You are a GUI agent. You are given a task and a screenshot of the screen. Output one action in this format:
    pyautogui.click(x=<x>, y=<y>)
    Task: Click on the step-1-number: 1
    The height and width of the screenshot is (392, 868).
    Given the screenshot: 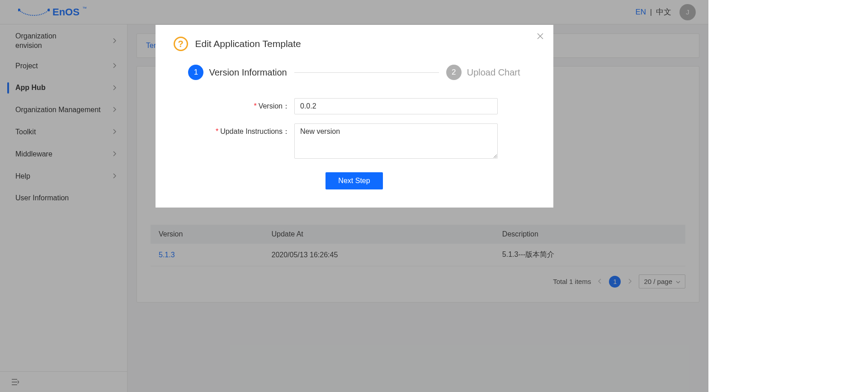 What is the action you would take?
    pyautogui.click(x=196, y=72)
    